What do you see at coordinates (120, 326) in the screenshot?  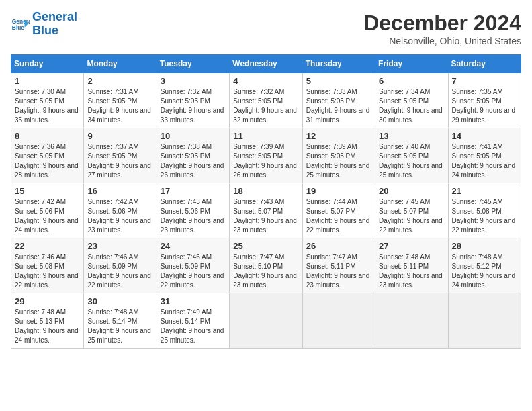 I see `day-info: Sunrise: 7:48 AM Sunset: 5:14 PM Dayligh…` at bounding box center [120, 326].